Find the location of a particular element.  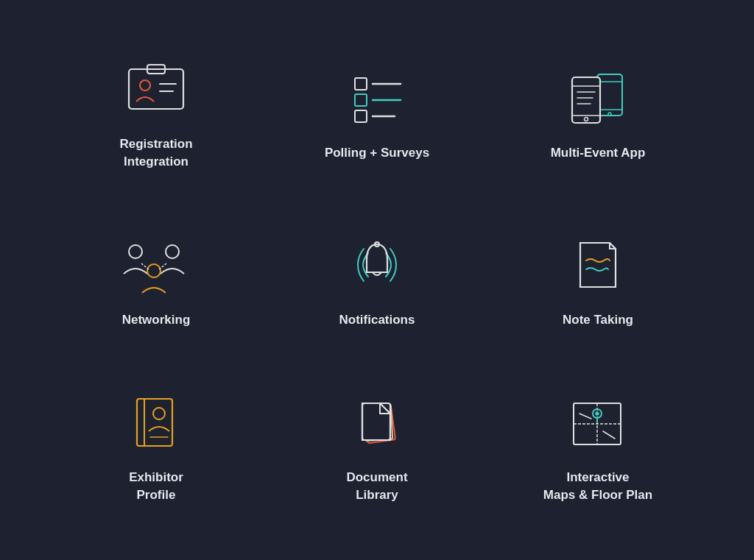

exhibitor-label: Exhibitor Profile is located at coordinates (156, 486).